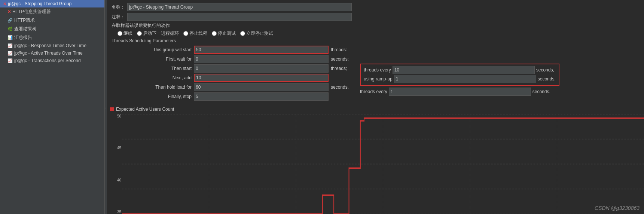  I want to click on sidebar-item-label: jp@gc - Stepping Thread Group, so click(40, 4).